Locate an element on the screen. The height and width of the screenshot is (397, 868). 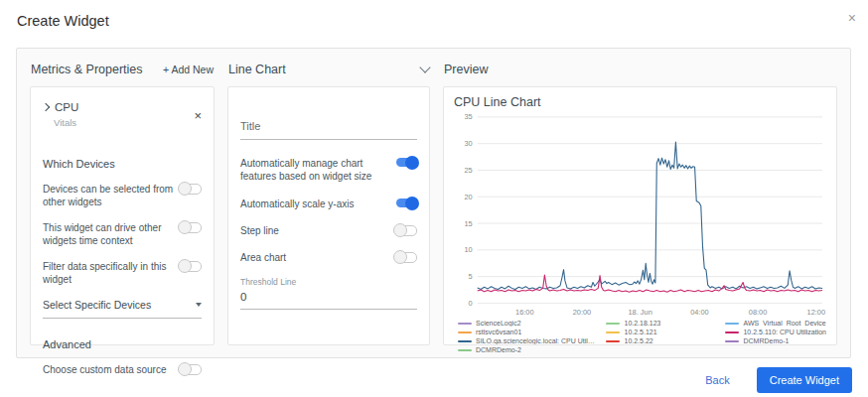
legend-item: SILO.qa.sciencelogic.local: CPU Utilizat… is located at coordinates (532, 341).